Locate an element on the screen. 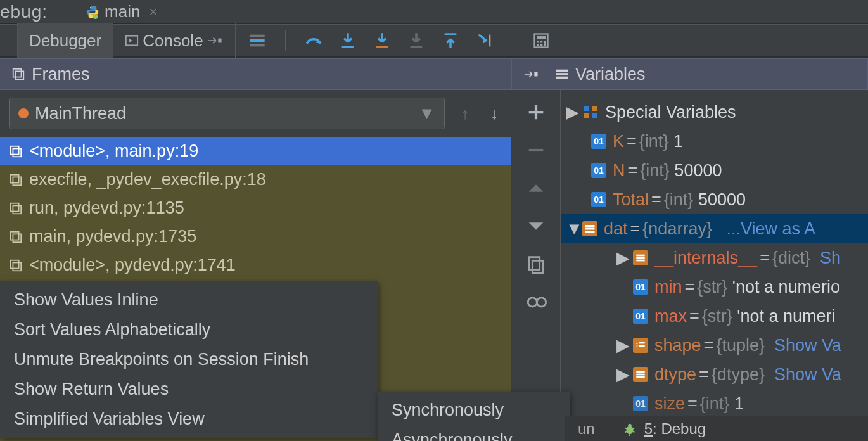 This screenshot has width=868, height=441. menu-item: Show Values Inline is located at coordinates (189, 300).